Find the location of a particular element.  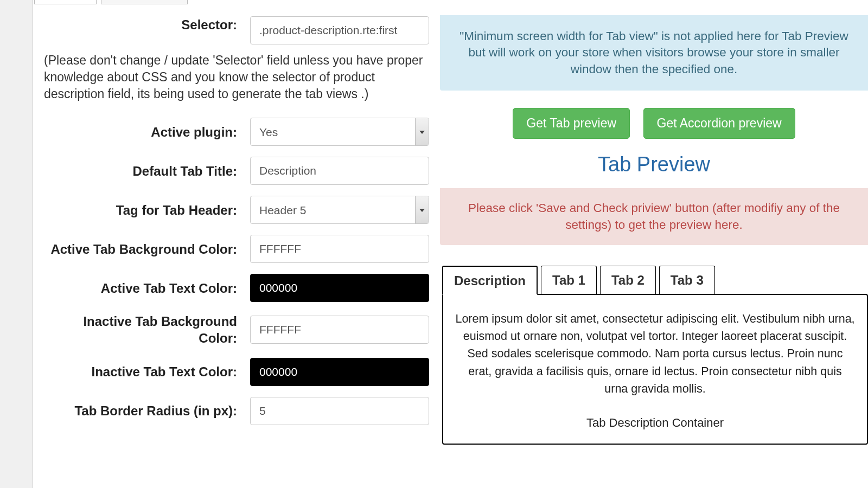

preview-tab-3: Tab 3 is located at coordinates (687, 280).